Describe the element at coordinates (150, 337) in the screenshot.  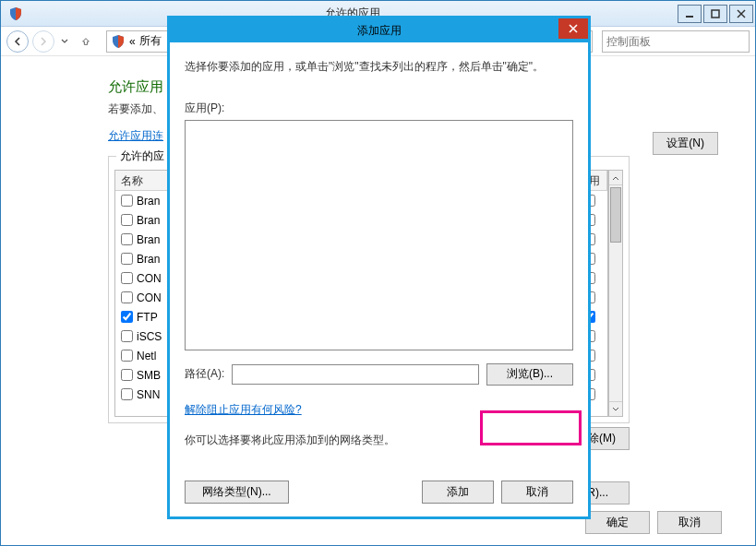
I see `row-label: iSCS` at that location.